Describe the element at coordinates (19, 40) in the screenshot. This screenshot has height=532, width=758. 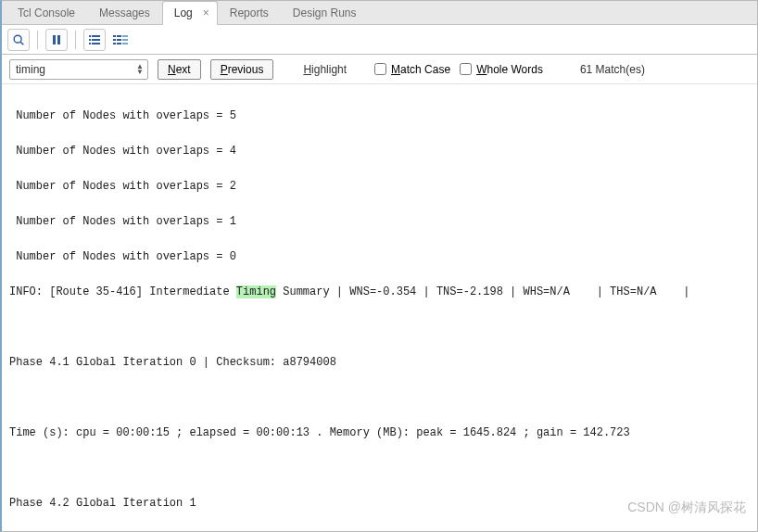
I see `search-icon` at that location.